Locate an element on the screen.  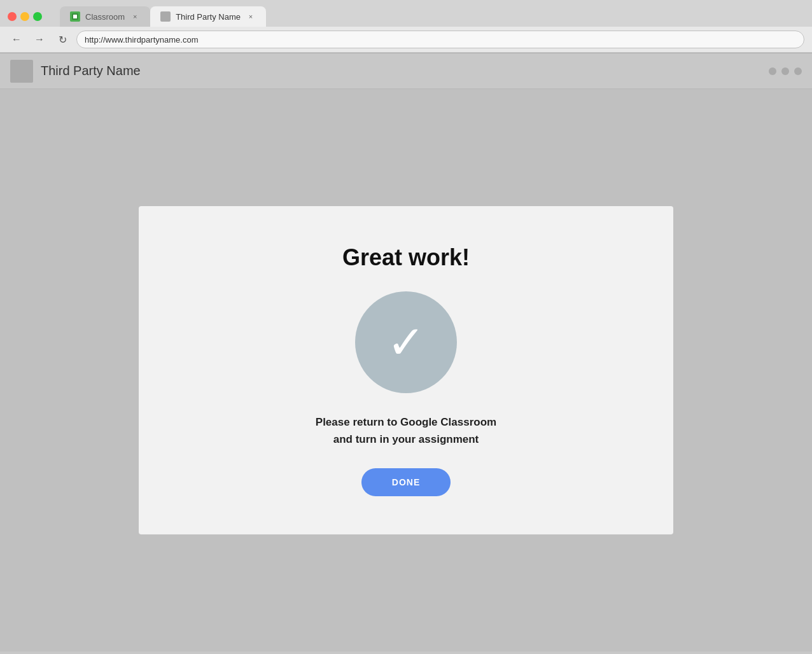
window-controls is located at coordinates (25, 17).